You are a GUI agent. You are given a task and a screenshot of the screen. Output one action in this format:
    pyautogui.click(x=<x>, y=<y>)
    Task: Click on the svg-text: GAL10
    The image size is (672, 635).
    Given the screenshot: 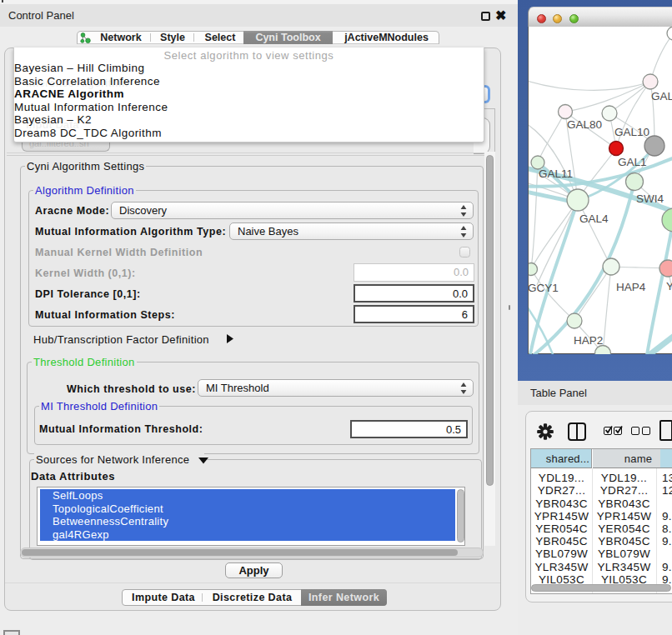 What is the action you would take?
    pyautogui.click(x=632, y=132)
    